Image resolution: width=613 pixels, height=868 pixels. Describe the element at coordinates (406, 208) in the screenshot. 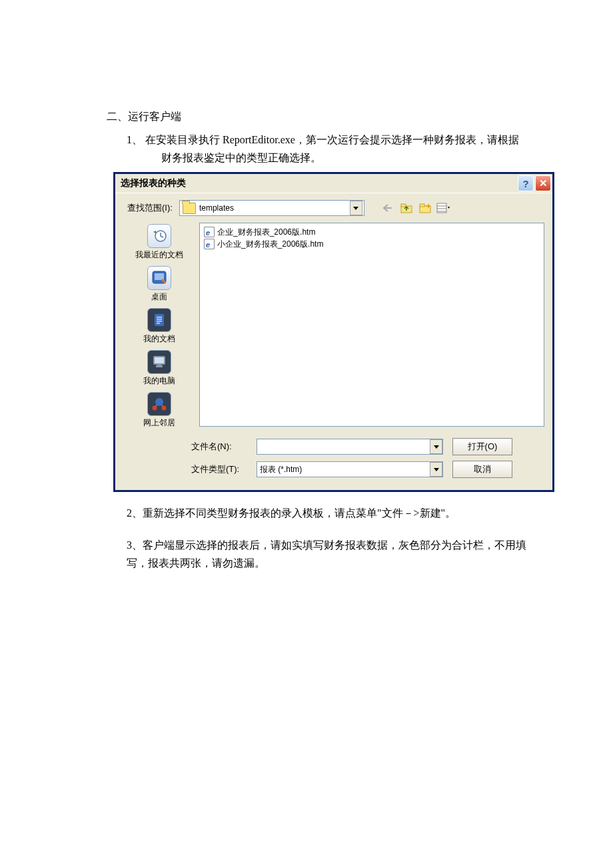

I see `up-one-level-icon` at that location.